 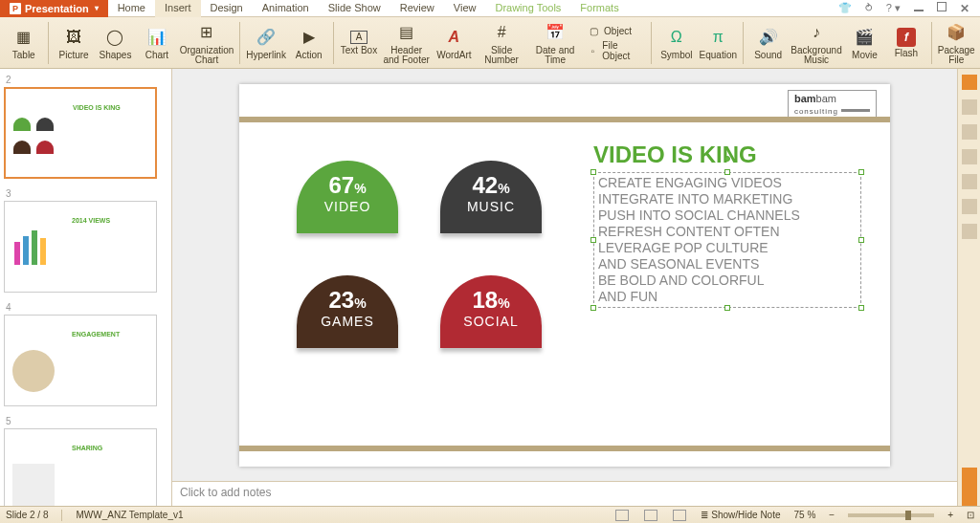 What do you see at coordinates (614, 42) in the screenshot?
I see `object-stack: ▢Object ▫File Object` at bounding box center [614, 42].